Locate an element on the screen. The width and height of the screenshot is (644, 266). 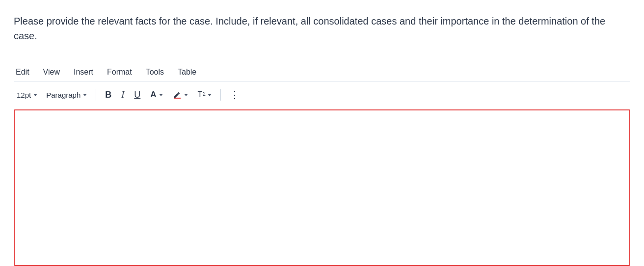
toolbar: 12pt Paragraph B I U A is located at coordinates (322, 95).